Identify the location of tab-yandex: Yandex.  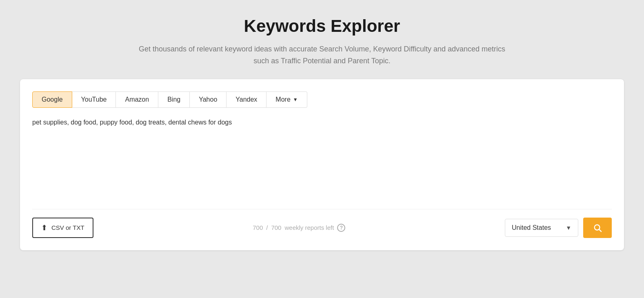
(246, 100).